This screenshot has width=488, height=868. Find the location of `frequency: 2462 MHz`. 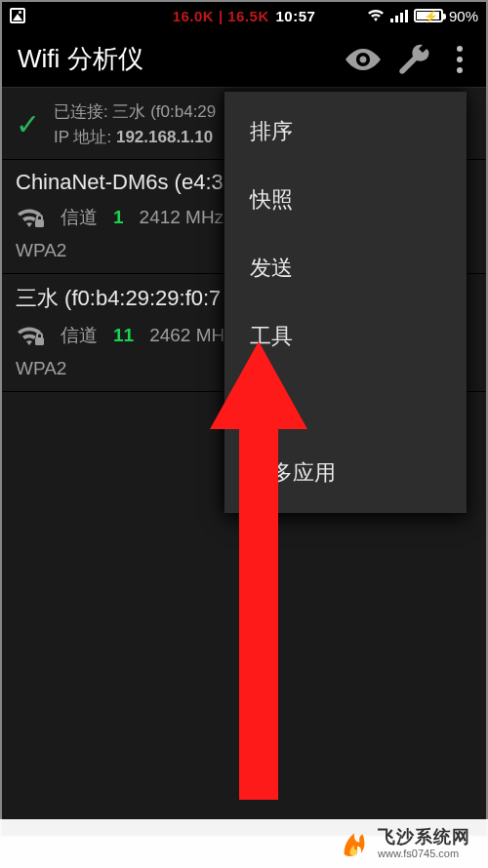

frequency: 2462 MHz is located at coordinates (191, 335).